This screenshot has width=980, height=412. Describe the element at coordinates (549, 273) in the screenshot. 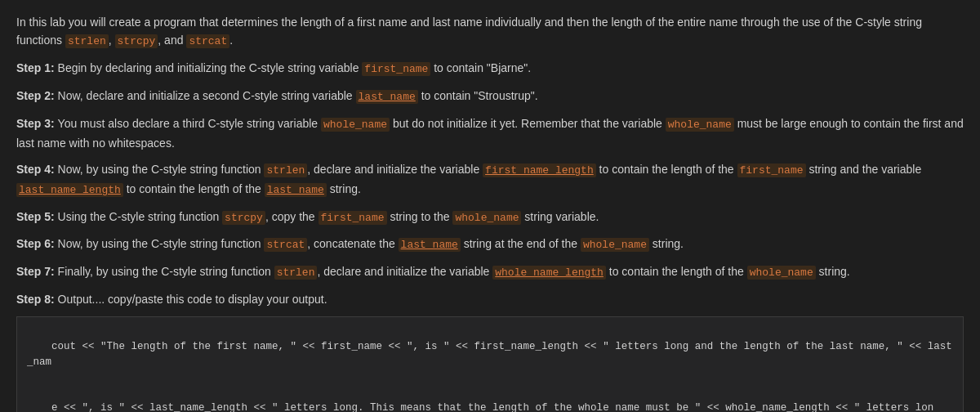

I see `whole-name-length-ref-1: whole_name_length` at that location.